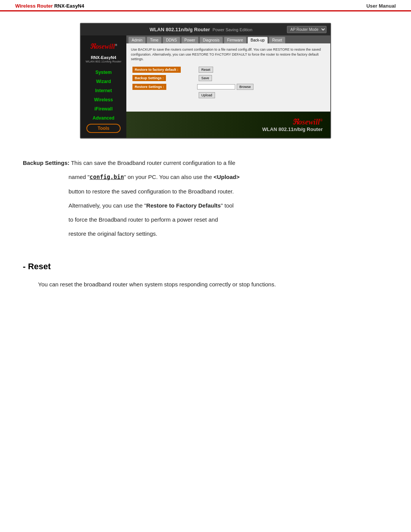 The height and width of the screenshot is (532, 411). I want to click on restore-settings-label: Restore Settings :, so click(149, 87).